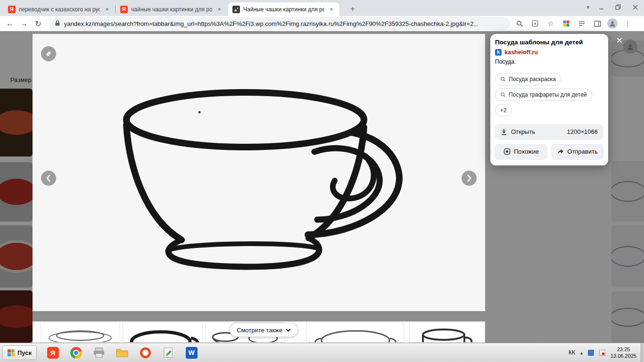  What do you see at coordinates (577, 152) in the screenshot?
I see `share-button: Отправить` at bounding box center [577, 152].